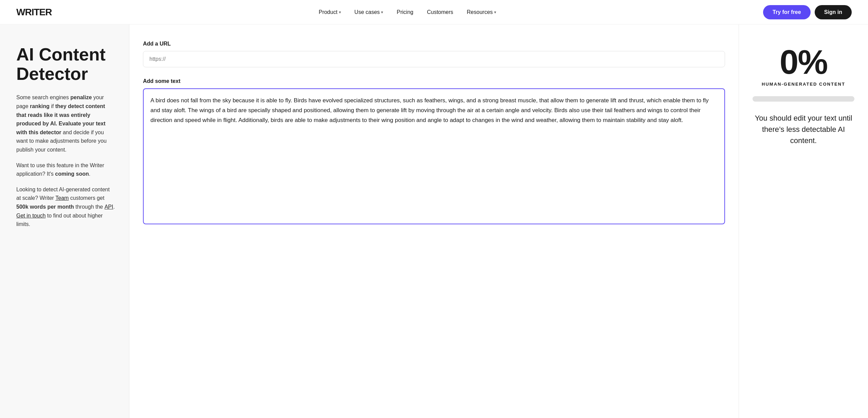  I want to click on nav-use-cases: Use cases ▾, so click(369, 12).